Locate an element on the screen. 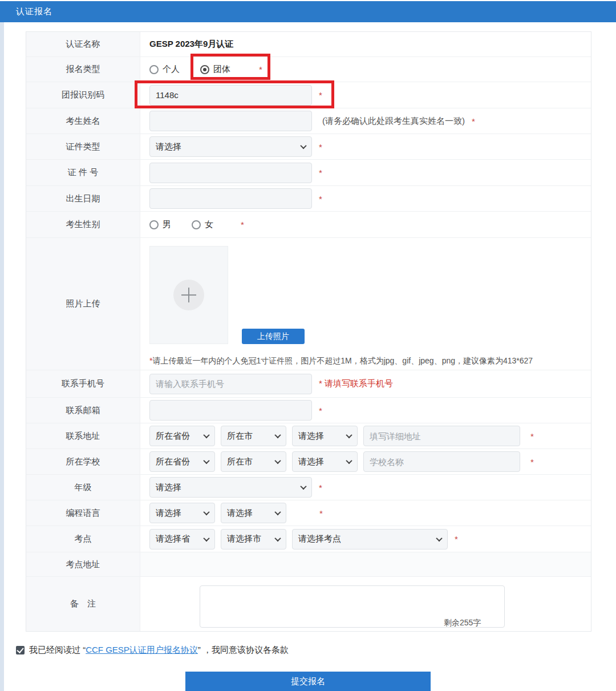 This screenshot has width=616, height=691. birth-date-input is located at coordinates (230, 199).